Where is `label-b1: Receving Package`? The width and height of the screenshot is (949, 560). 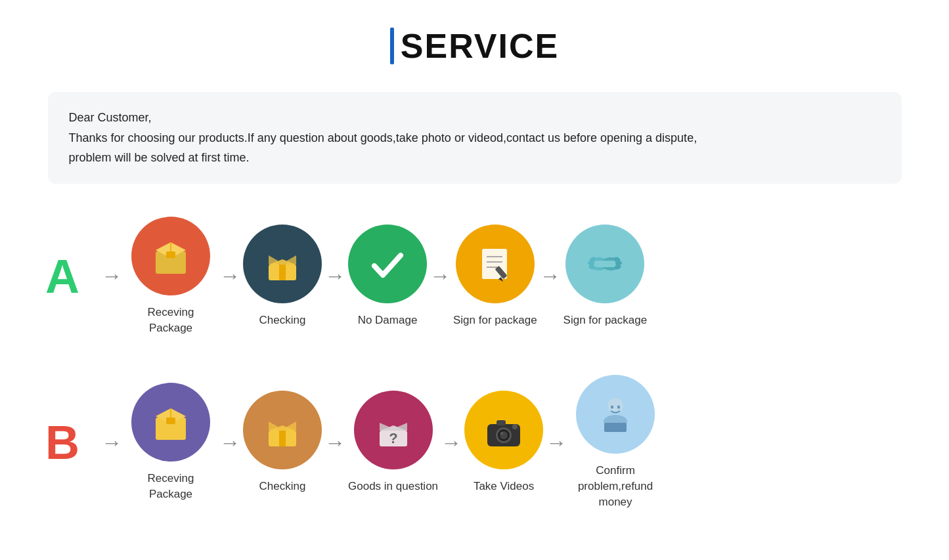
label-b1: Receving Package is located at coordinates (171, 486).